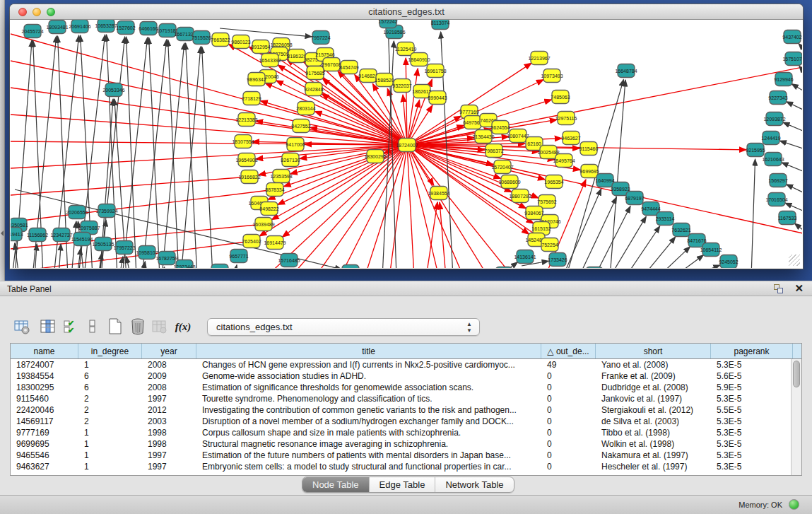  I want to click on graph-node: 12213383, so click(246, 120).